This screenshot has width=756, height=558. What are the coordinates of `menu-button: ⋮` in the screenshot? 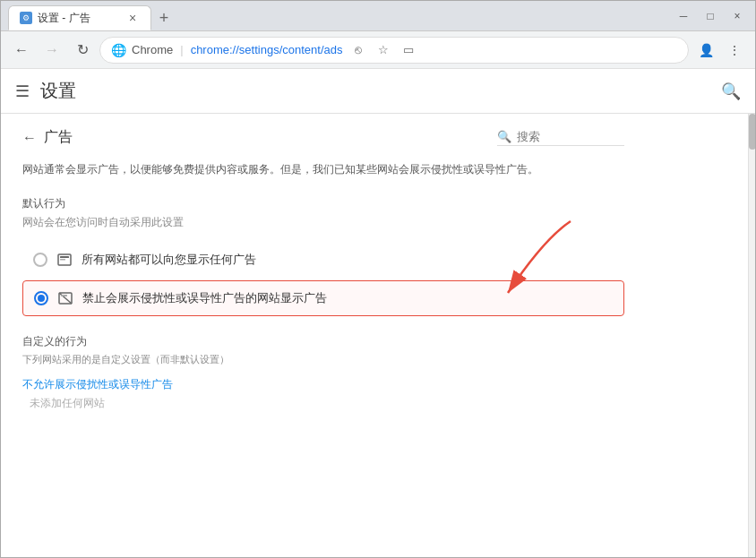 It's located at (735, 50).